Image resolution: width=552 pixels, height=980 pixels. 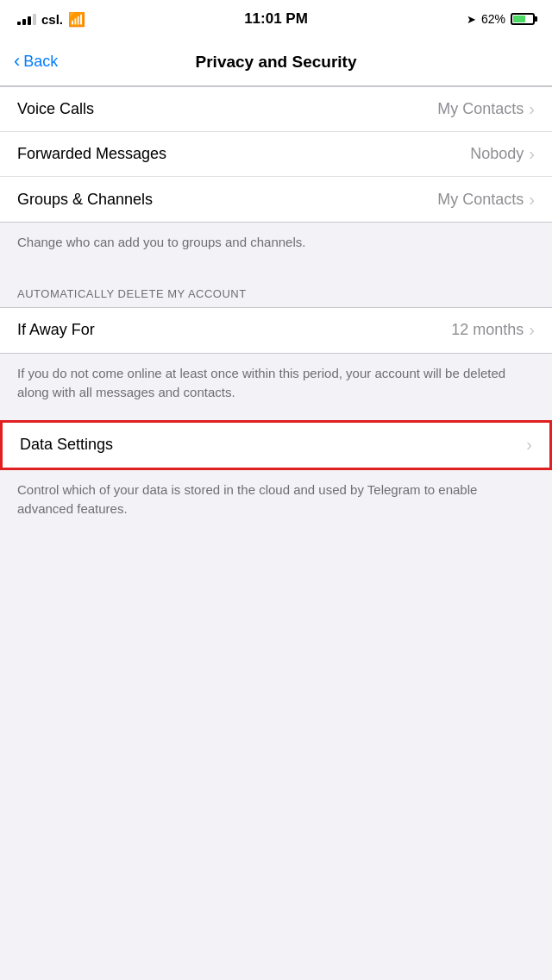 What do you see at coordinates (55, 109) in the screenshot?
I see `voice-calls-label: Voice Calls` at bounding box center [55, 109].